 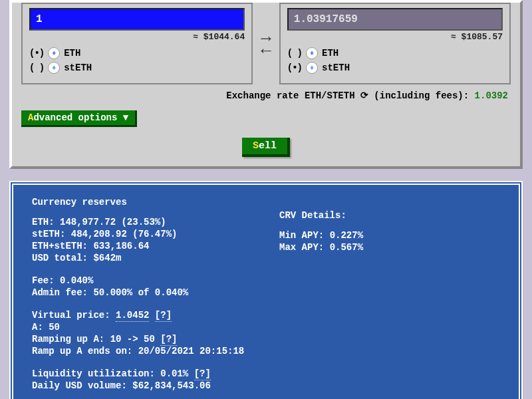 I want to click on fee-value: 0.040%, so click(x=76, y=281).